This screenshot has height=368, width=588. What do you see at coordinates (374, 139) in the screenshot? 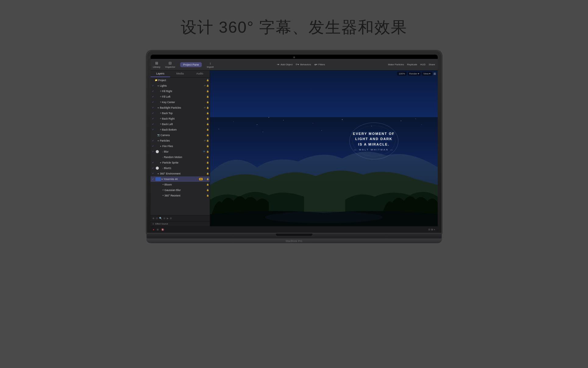
I see `quote-text: EVERY MOMENT OF LIGHT AND DARK IS A MIRA…` at bounding box center [374, 139].